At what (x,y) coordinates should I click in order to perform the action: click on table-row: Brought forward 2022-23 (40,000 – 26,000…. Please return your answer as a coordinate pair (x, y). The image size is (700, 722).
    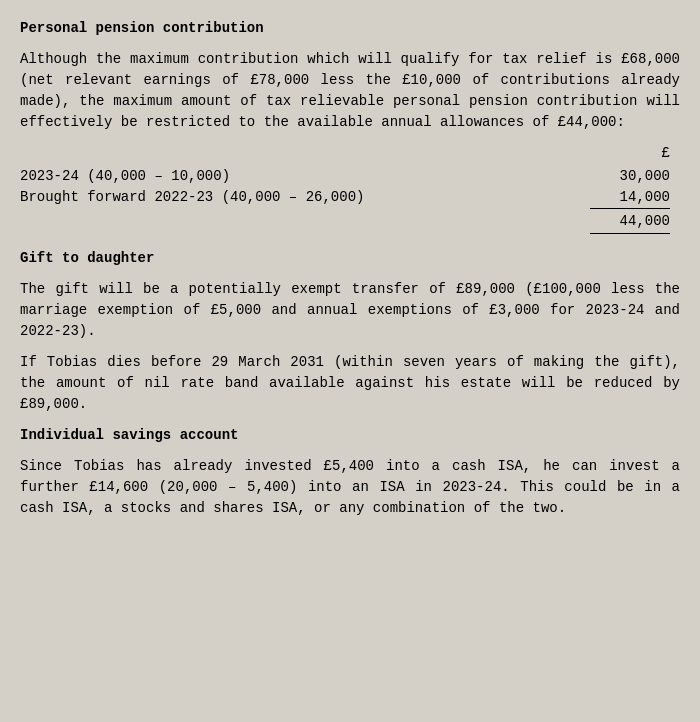
    Looking at the image, I should click on (350, 198).